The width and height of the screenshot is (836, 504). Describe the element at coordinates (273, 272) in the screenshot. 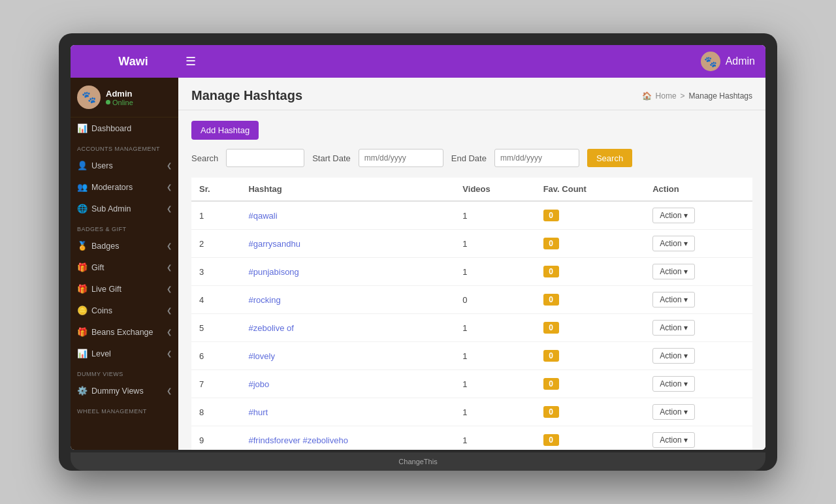

I see `hashtag-link: #punjabisong` at that location.